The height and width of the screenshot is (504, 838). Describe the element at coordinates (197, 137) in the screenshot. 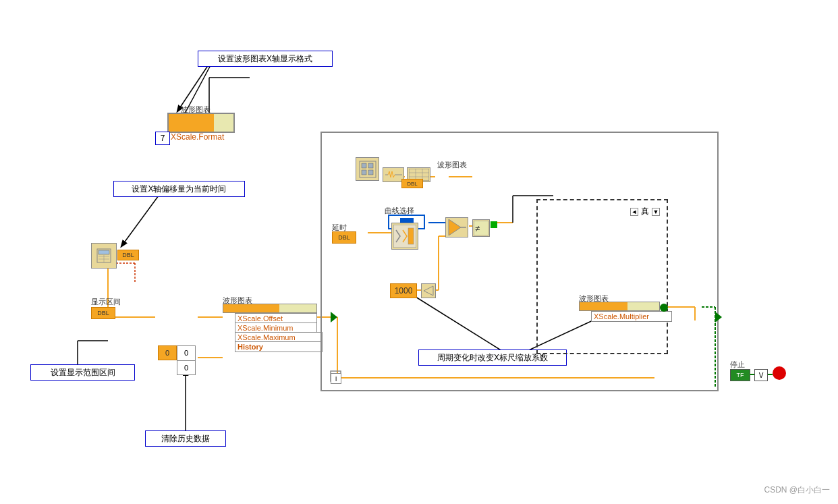

I see `xscale-format-label: XScale.Format` at that location.